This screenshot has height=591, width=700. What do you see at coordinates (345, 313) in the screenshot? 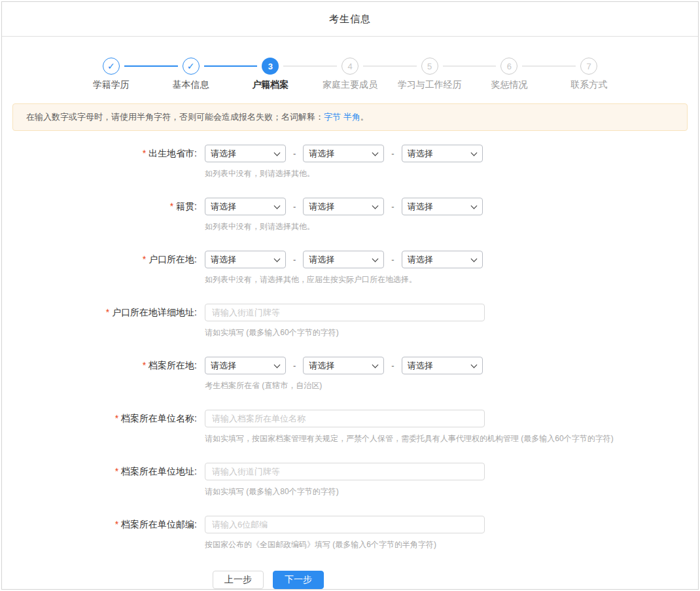
I see `household-address-input` at bounding box center [345, 313].